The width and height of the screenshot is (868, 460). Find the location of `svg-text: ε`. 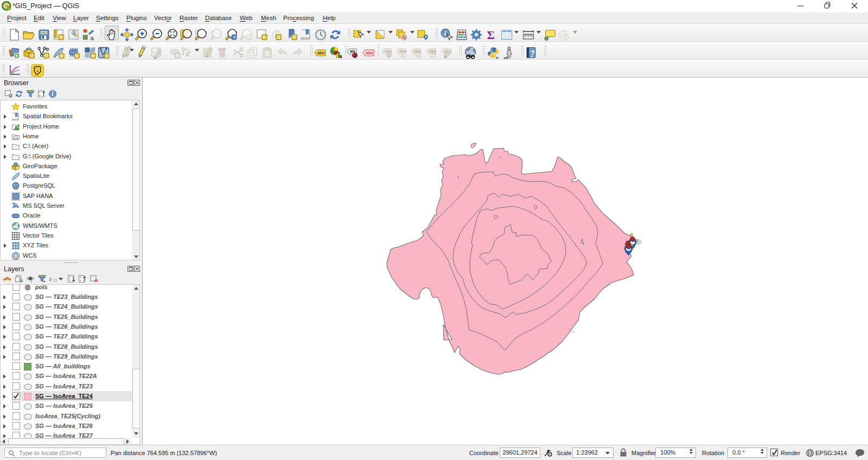

svg-text: ε is located at coordinates (51, 279).